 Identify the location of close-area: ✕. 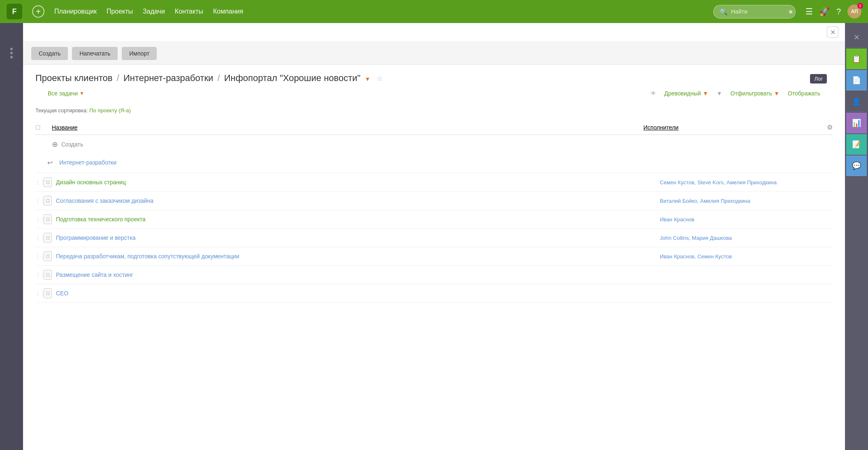
(434, 32).